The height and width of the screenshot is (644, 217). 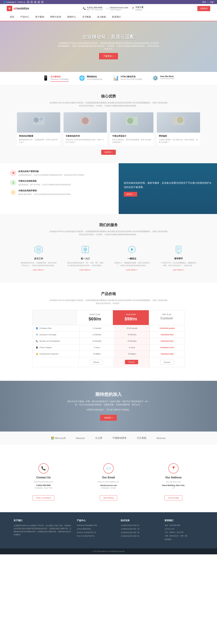 What do you see at coordinates (43, 2) in the screenshot?
I see `social-icon-yt: y` at bounding box center [43, 2].